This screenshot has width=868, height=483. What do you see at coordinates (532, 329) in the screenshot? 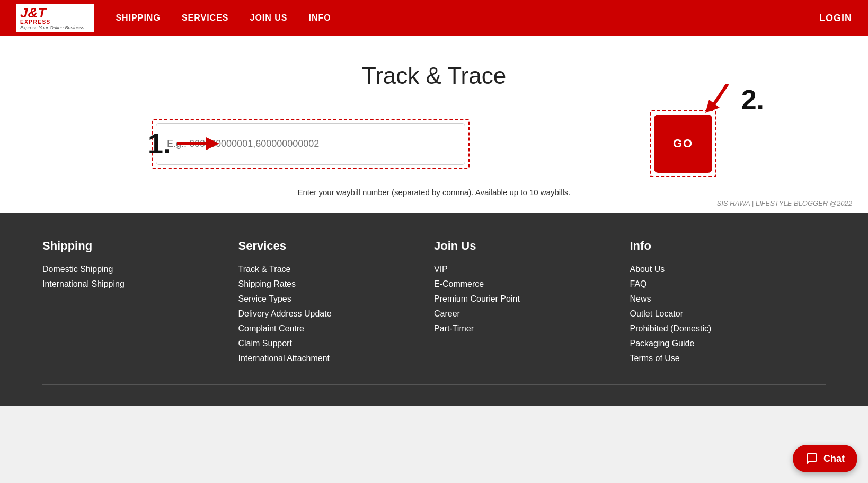
I see `footer-link-2-4: Part-Timer` at bounding box center [532, 329].